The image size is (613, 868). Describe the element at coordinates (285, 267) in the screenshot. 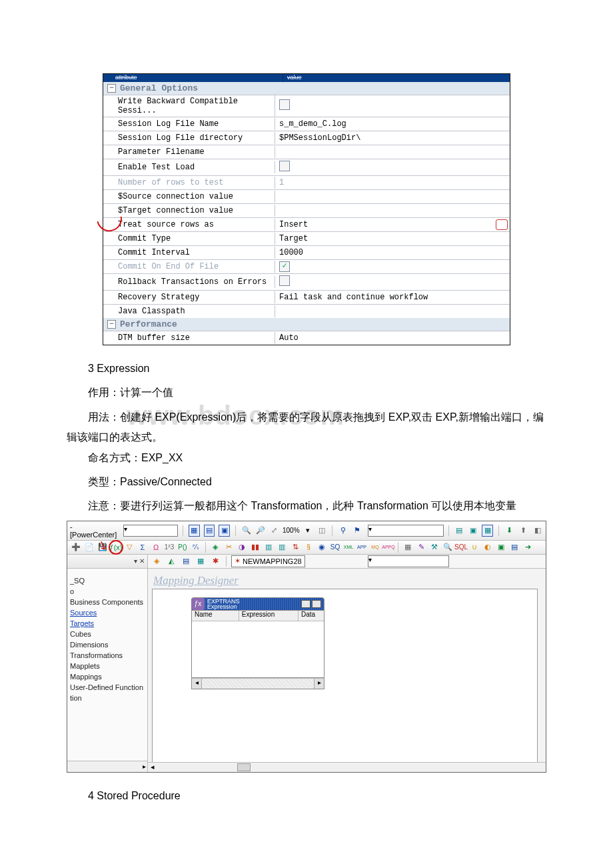

I see `checkbox: ✓` at that location.